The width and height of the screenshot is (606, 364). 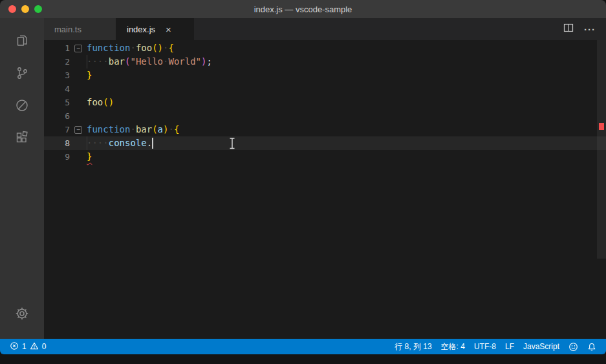 I want to click on window-title: index.js — vscode-sample, so click(x=303, y=9).